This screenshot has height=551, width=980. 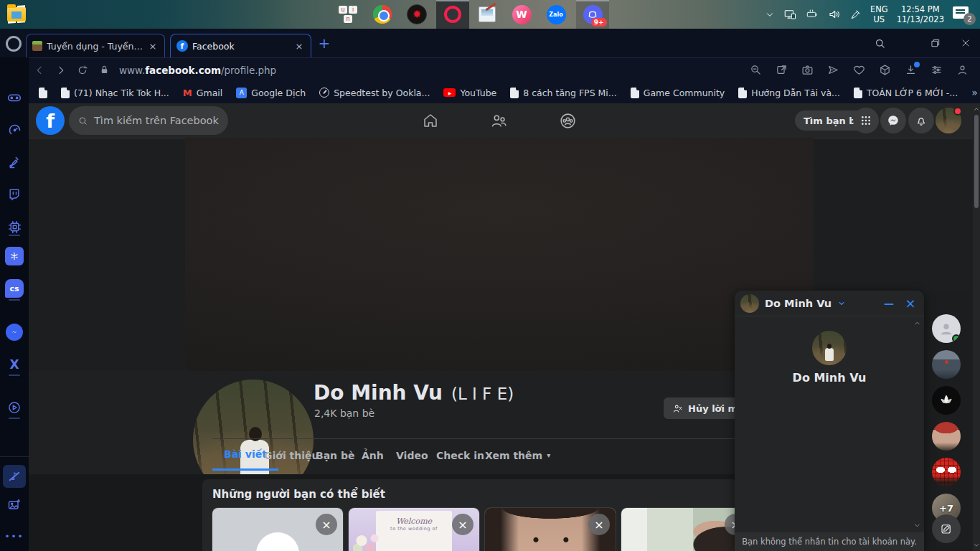 I want to click on gx-corner-icon, so click(x=14, y=98).